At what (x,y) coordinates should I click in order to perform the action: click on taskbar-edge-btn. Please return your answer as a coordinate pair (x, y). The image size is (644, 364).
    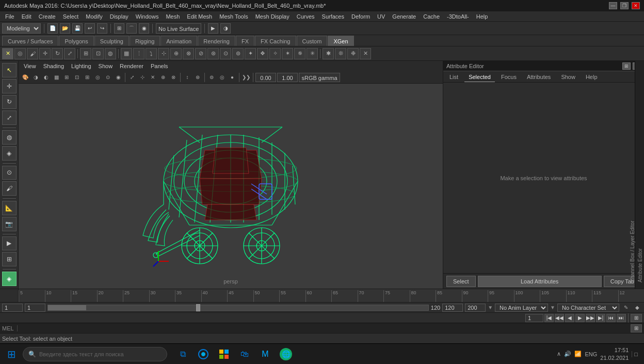
    Looking at the image, I should click on (203, 354).